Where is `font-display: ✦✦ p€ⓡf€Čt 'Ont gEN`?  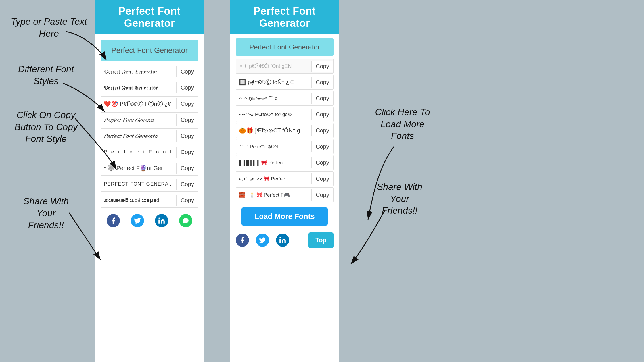
font-display: ✦✦ p€ⓡf€Čt 'Ont gEN is located at coordinates (274, 66).